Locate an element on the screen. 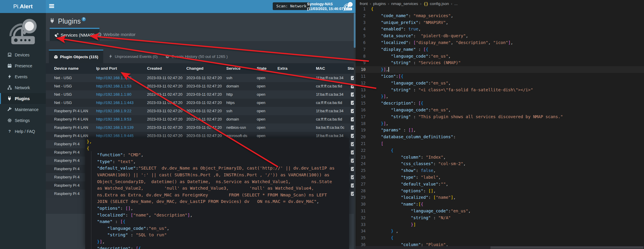 Image resolution: width=644 pixels, height=249 pixels. sidebar-item-events: Events is located at coordinates (23, 77).